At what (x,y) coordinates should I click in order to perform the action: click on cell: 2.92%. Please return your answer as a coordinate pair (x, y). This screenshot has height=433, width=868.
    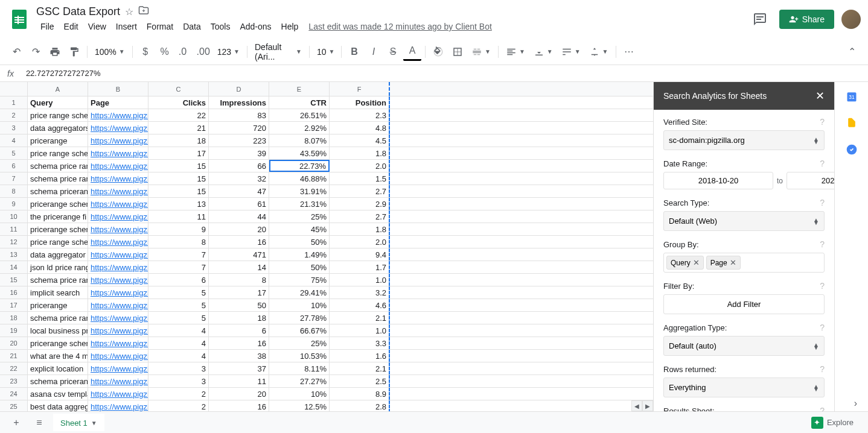
    Looking at the image, I should click on (299, 128).